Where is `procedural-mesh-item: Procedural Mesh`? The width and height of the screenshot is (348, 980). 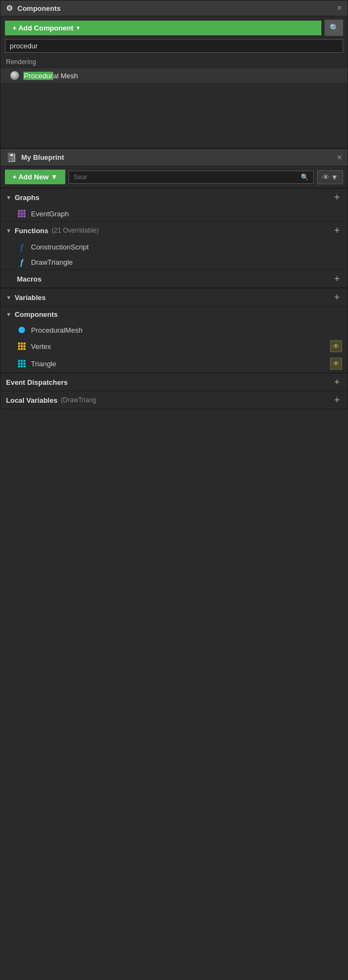 procedural-mesh-item: Procedural Mesh is located at coordinates (174, 75).